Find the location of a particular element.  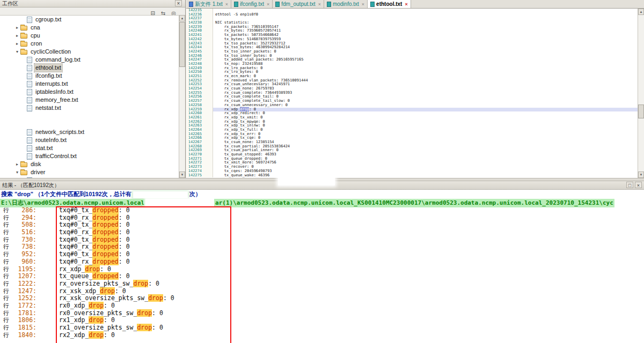

result-text: txq#0_tx_dropped: 0 is located at coordinates (94, 240).